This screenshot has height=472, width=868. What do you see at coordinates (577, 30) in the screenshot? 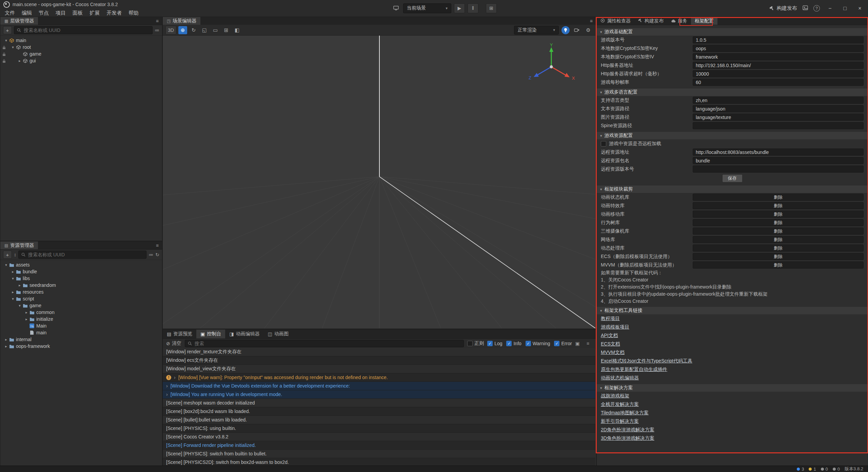
I see `camera-settings-icon` at bounding box center [577, 30].